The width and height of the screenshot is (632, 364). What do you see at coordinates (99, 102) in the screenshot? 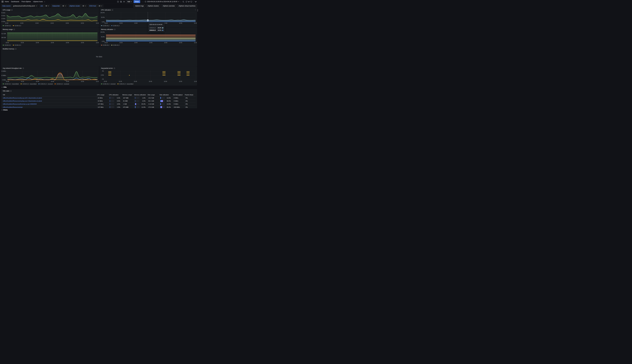
I see `vms-table-body: /office/host/dev/Resources/bp-qa-w19-1.b…` at bounding box center [99, 102].